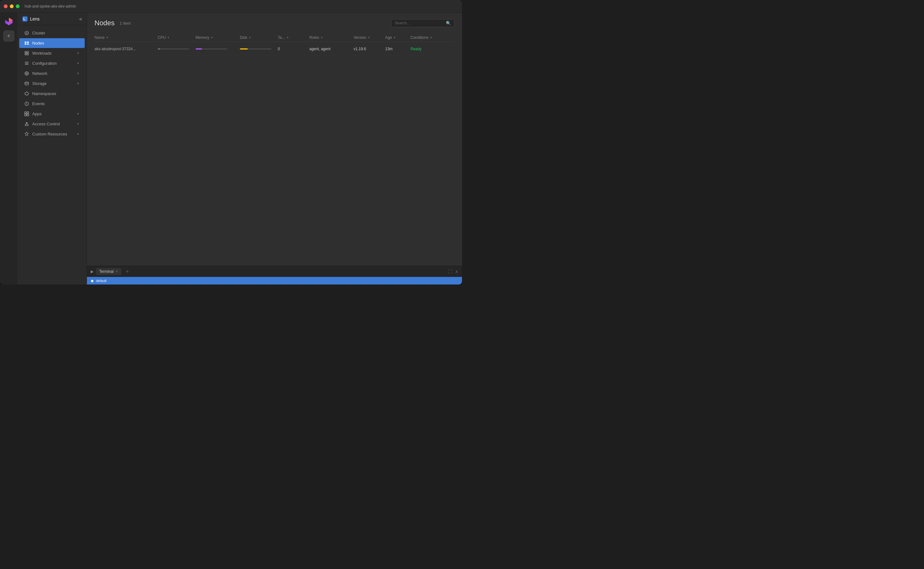 The height and width of the screenshot is (569, 924). What do you see at coordinates (53, 63) in the screenshot?
I see `sidebar-item-configuration-label: Configuration` at bounding box center [53, 63].